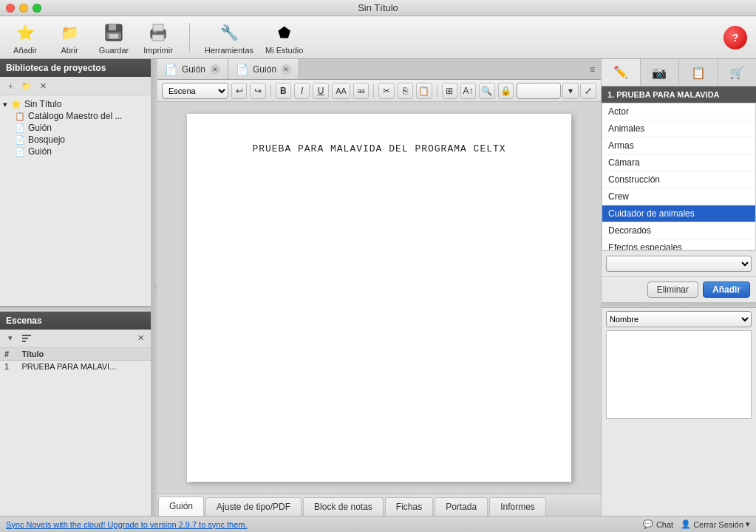  Describe the element at coordinates (75, 432) in the screenshot. I see `scenes-list: # Título 1 PRUEBA PARA MALAVI...` at that location.